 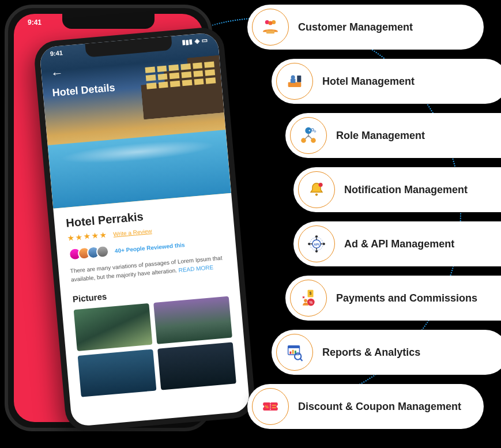 I want to click on avatar-stack, so click(x=89, y=253).